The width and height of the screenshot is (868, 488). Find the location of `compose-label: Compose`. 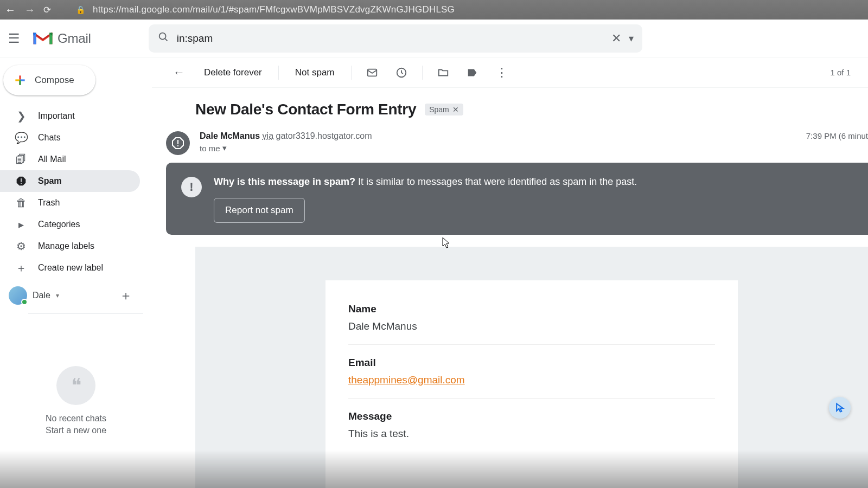

compose-label: Compose is located at coordinates (54, 80).